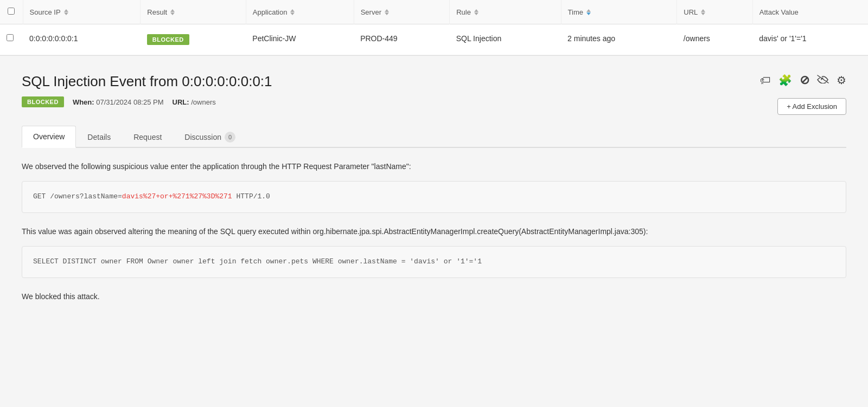 The image size is (868, 407). What do you see at coordinates (157, 12) in the screenshot?
I see `result-label: Result` at bounding box center [157, 12].